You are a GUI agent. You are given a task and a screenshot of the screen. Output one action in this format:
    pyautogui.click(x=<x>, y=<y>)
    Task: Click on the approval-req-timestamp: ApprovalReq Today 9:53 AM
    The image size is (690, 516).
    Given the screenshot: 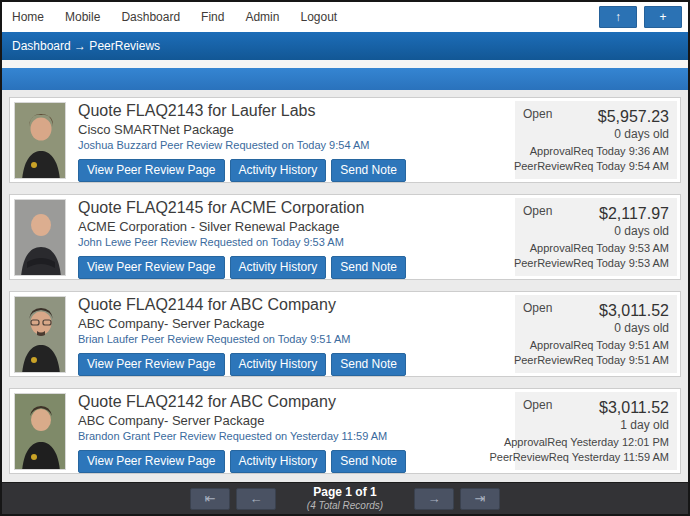 What is the action you would take?
    pyautogui.click(x=592, y=248)
    